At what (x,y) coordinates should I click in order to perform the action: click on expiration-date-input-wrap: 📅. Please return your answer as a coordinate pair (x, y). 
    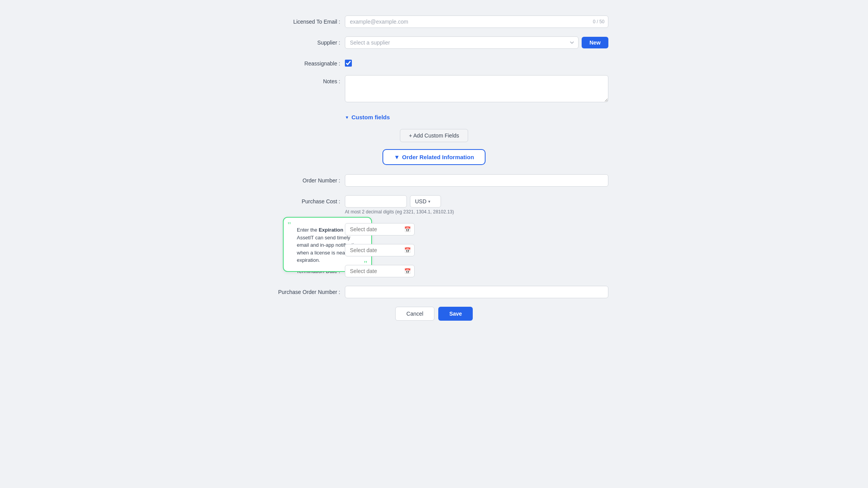
    Looking at the image, I should click on (380, 250).